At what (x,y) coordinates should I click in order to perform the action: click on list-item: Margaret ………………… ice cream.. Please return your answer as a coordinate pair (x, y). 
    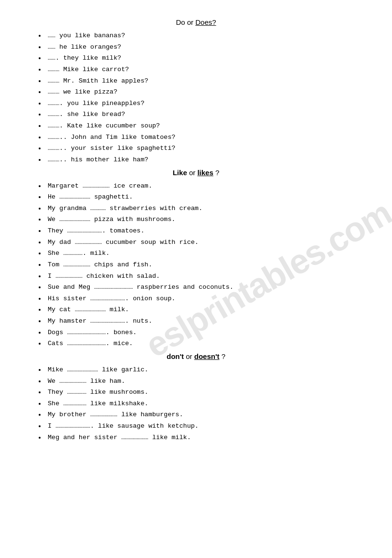
    Looking at the image, I should click on (204, 186).